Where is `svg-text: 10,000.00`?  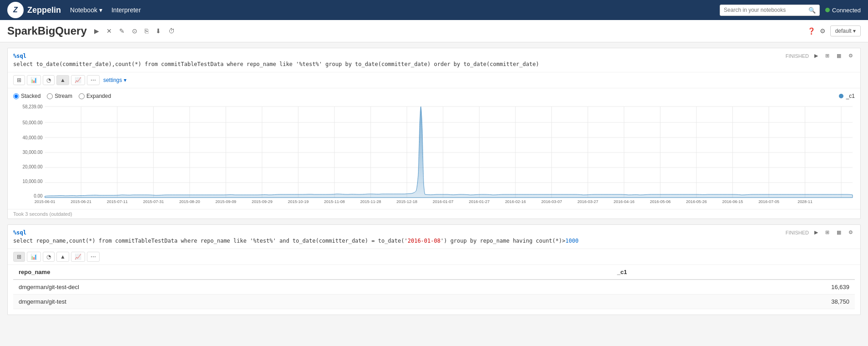
svg-text: 10,000.00 is located at coordinates (33, 181).